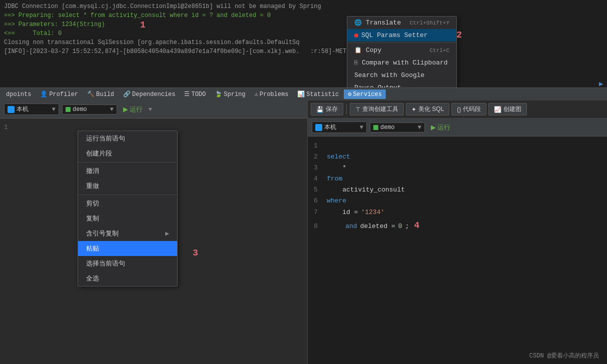  Describe the element at coordinates (32, 109) in the screenshot. I see `left-local-selector: 本机 ▼` at that location.